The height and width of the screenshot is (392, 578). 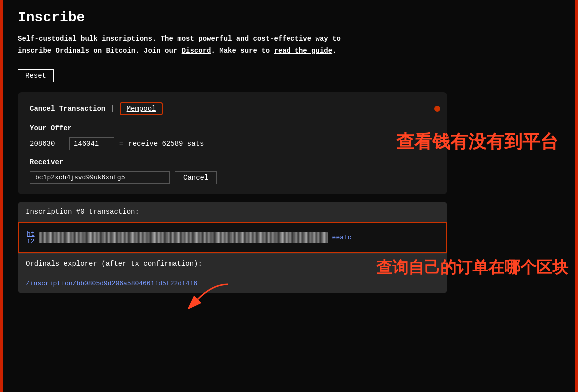 I want to click on mempool-link: Mempool, so click(x=142, y=109).